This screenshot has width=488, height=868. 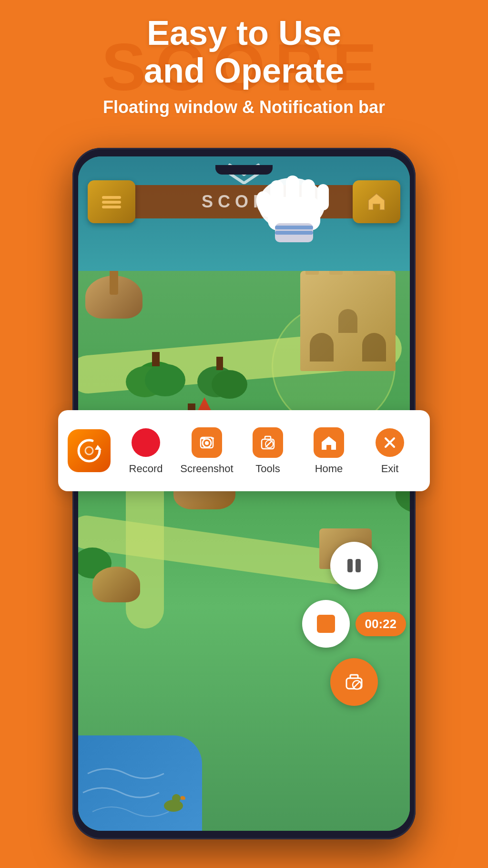 I want to click on water-pond, so click(x=140, y=783).